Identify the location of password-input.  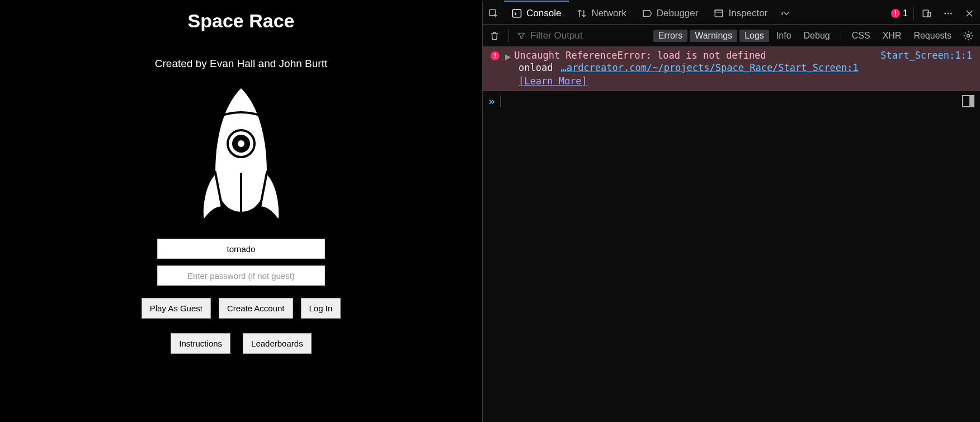
(241, 276).